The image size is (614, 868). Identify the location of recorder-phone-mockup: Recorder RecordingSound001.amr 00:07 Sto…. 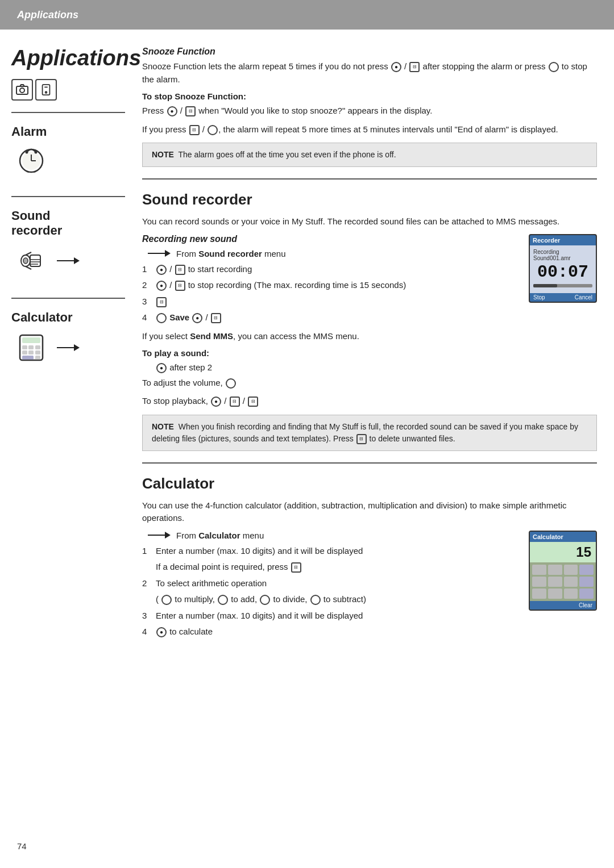
(563, 268).